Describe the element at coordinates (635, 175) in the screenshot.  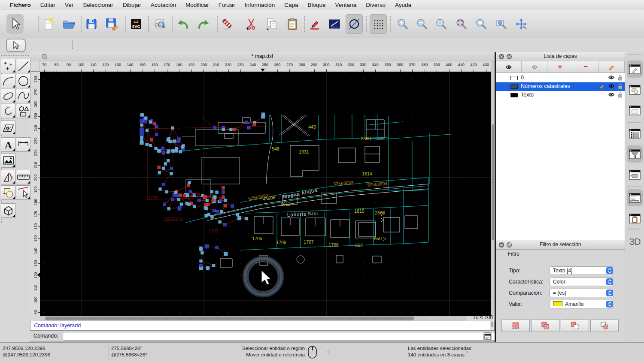
I see `pen-settings-panel-icon` at that location.